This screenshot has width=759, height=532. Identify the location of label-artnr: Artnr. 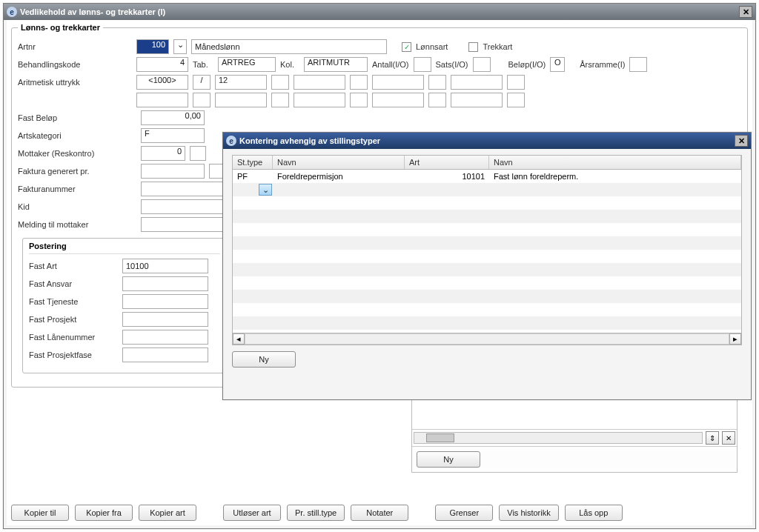
(75, 47).